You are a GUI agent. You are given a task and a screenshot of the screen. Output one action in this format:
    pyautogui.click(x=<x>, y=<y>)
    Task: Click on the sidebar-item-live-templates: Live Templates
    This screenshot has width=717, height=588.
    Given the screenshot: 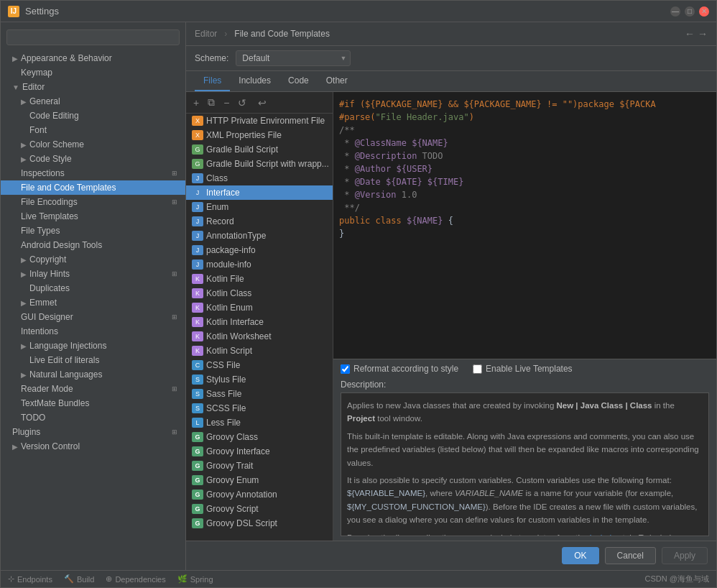 What is the action you would take?
    pyautogui.click(x=93, y=216)
    